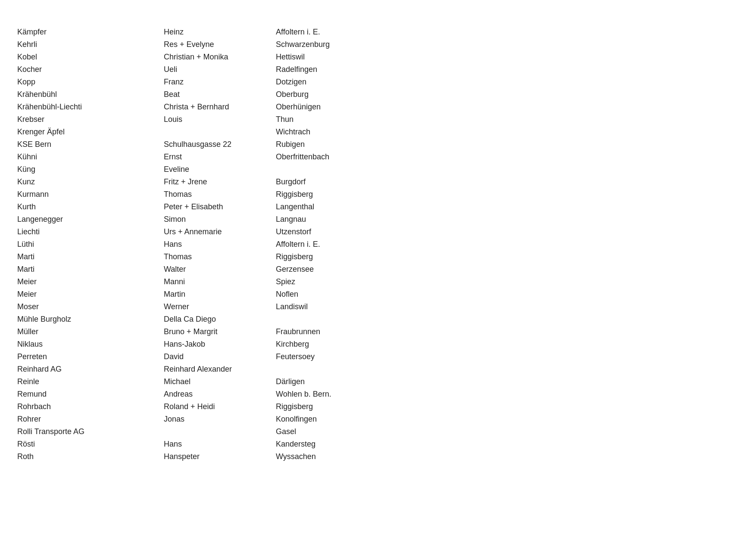 The width and height of the screenshot is (756, 534). What do you see at coordinates (91, 170) in the screenshot?
I see `last-name-cell: Küng` at bounding box center [91, 170].